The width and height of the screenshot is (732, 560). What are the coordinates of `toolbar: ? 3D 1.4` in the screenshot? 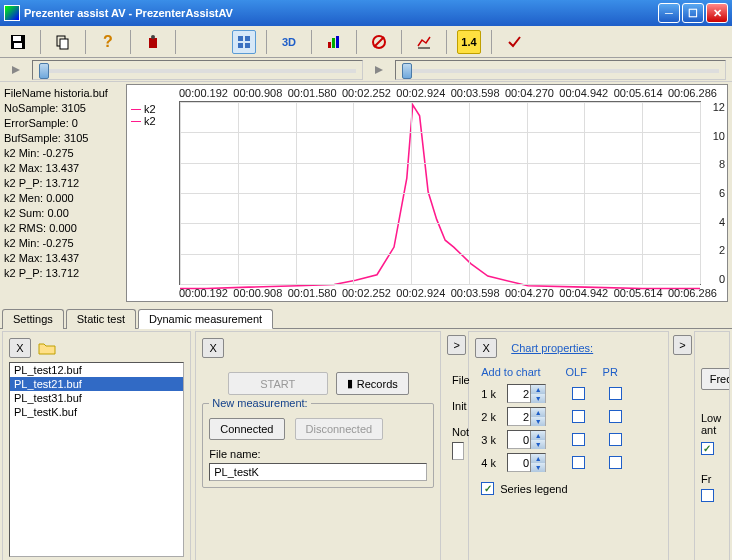 It's located at (366, 42).